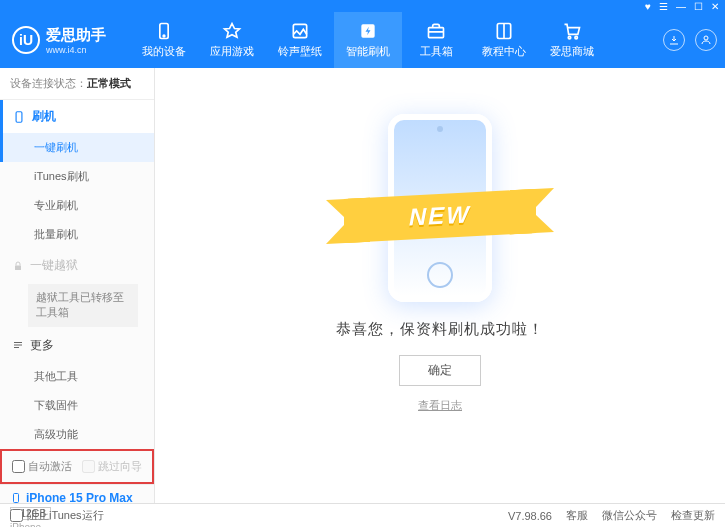  I want to click on nav-label: 我的设备, so click(164, 52).